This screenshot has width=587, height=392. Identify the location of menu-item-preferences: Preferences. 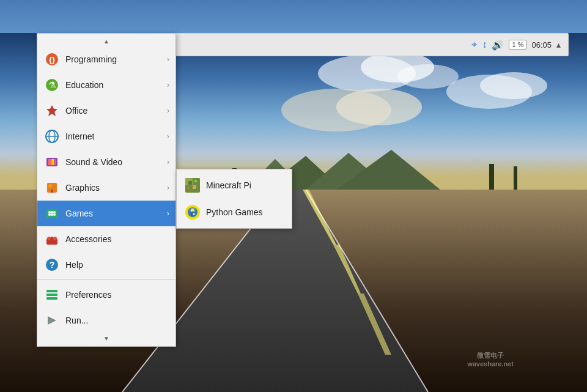
(106, 295).